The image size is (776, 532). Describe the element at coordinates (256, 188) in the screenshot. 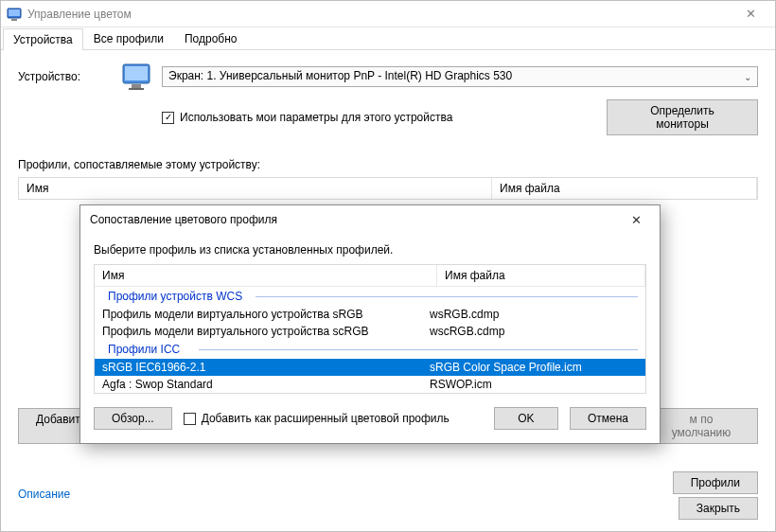

I see `col-name: Имя` at that location.